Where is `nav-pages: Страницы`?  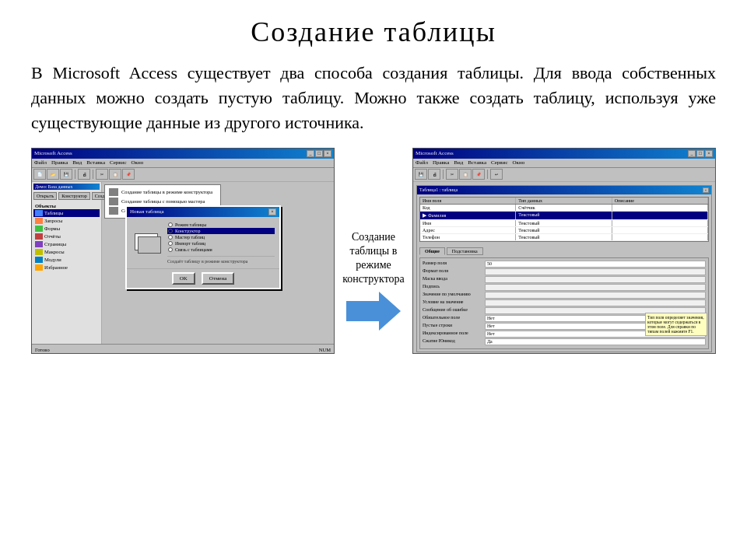
nav-pages: Страницы is located at coordinates (67, 244).